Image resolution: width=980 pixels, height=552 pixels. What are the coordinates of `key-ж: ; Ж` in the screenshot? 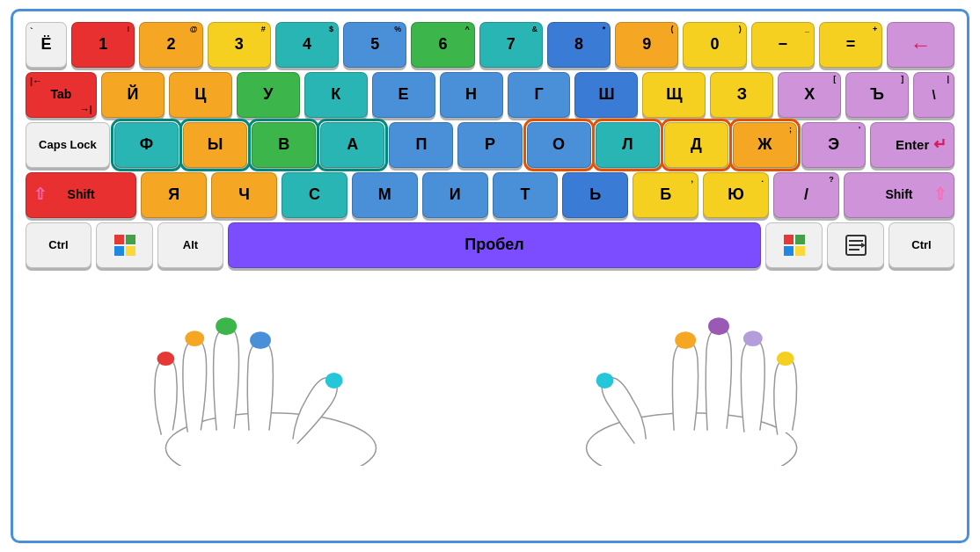 It's located at (765, 145).